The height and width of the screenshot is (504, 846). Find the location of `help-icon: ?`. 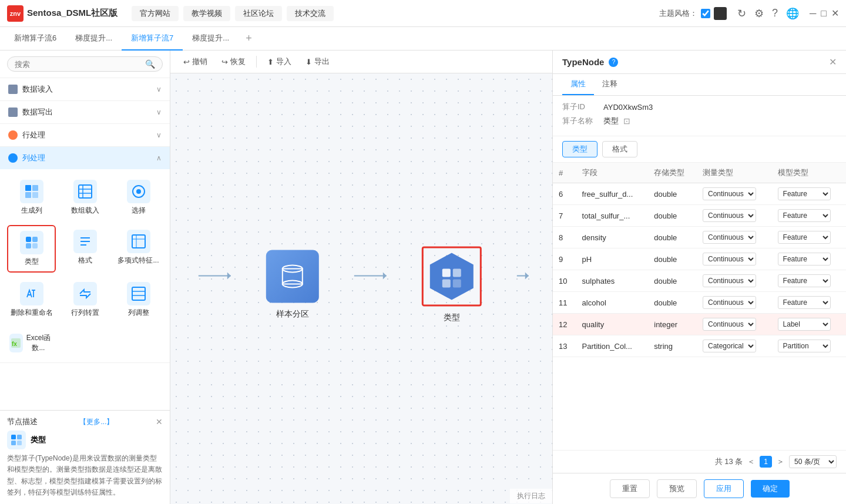

help-icon: ? is located at coordinates (775, 13).